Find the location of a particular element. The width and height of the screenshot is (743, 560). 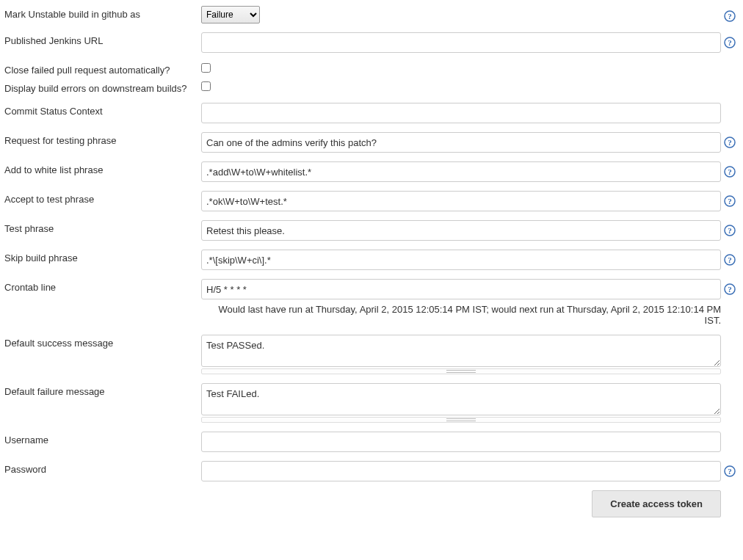

crontab-input is located at coordinates (461, 289).